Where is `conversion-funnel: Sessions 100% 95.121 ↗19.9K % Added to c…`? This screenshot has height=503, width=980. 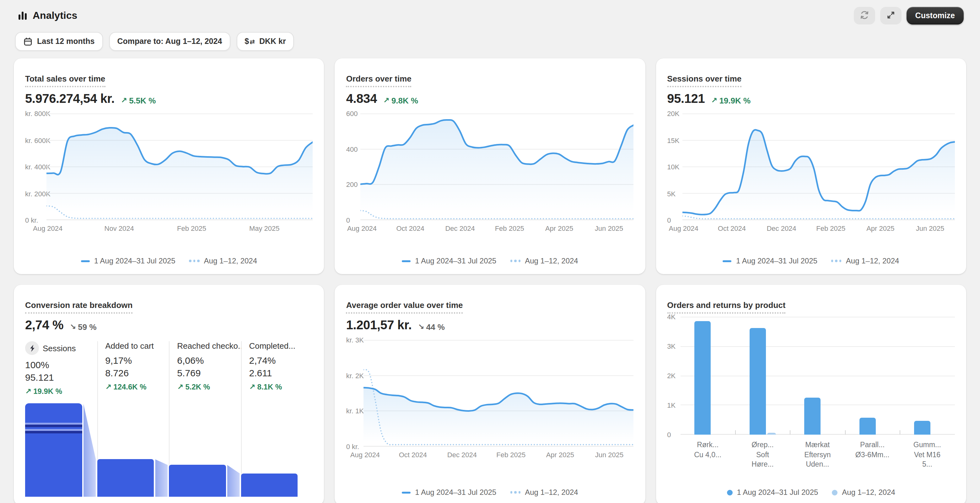
conversion-funnel: Sessions 100% 95.121 ↗19.9K % Added to c… is located at coordinates (169, 419).